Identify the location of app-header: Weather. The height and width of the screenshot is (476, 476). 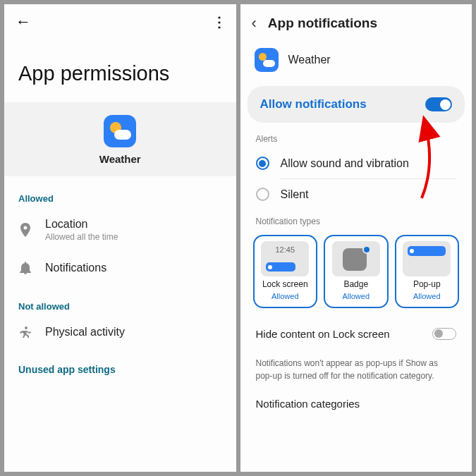
(120, 140).